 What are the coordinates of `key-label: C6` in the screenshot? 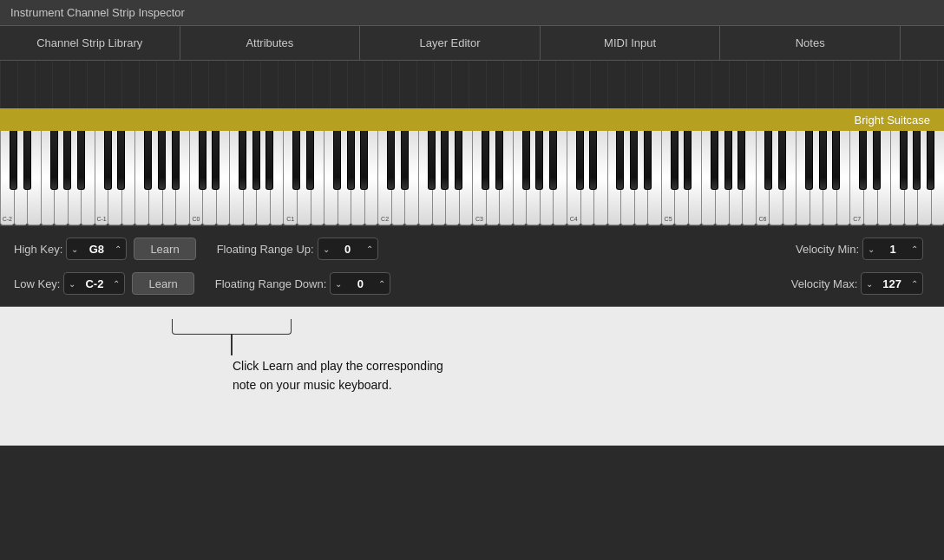 It's located at (762, 218).